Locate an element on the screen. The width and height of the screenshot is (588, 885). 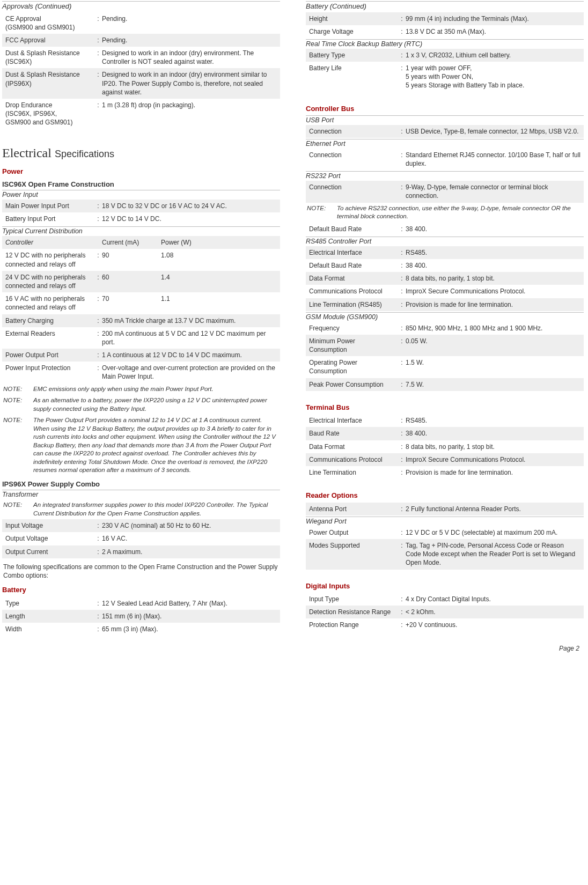
note: NOTE:The Power Output Port provides a no… is located at coordinates (141, 445).